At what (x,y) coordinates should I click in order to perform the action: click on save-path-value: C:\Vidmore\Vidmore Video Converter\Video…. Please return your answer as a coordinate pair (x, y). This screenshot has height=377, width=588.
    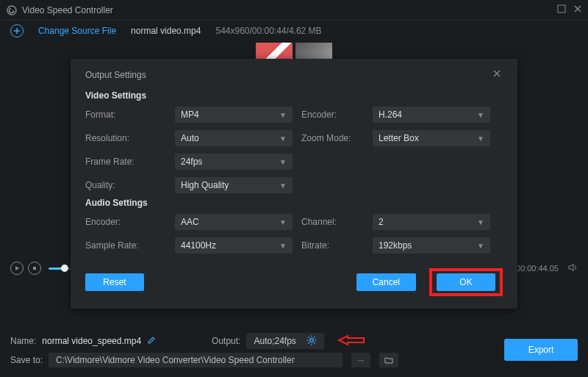
    Looking at the image, I should click on (175, 360).